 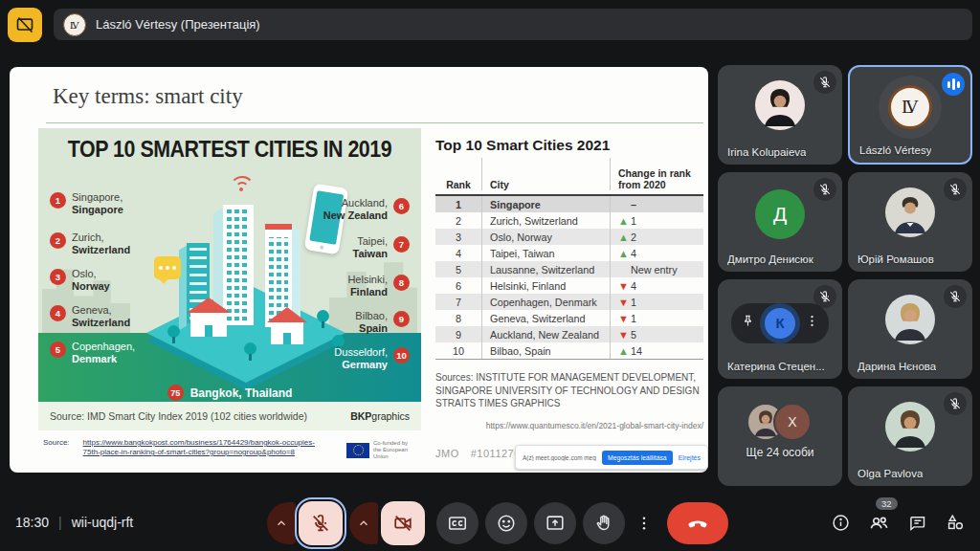 I want to click on chat-button, so click(x=917, y=522).